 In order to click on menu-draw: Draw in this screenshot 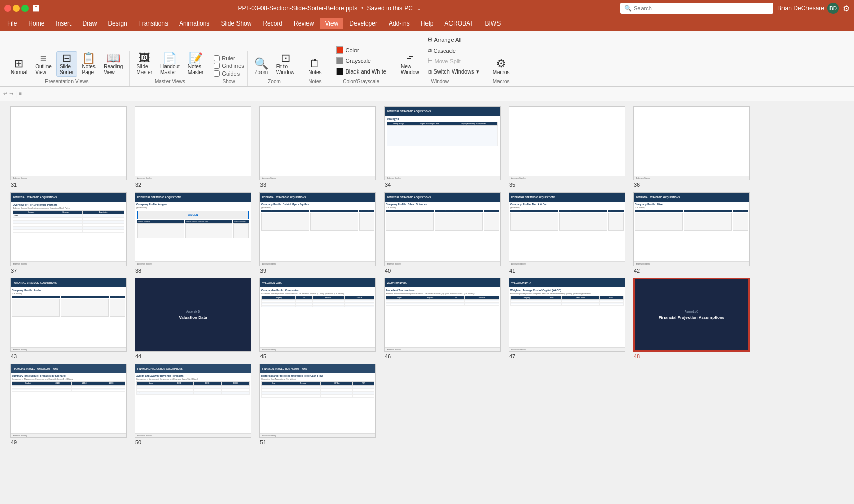, I will do `click(89, 23)`.